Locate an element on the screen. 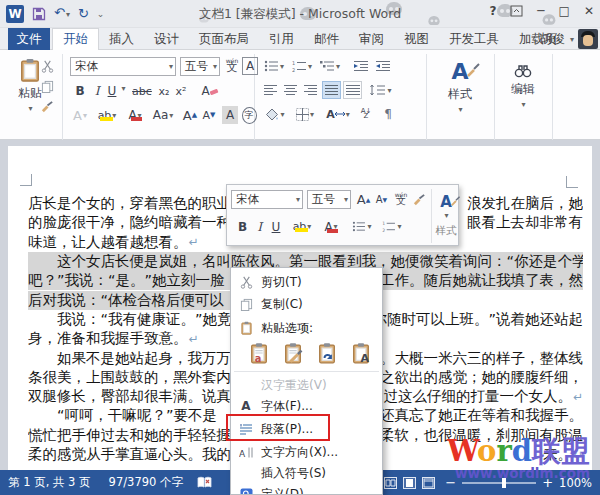 The height and width of the screenshot is (495, 600). mini-font-color-icon: A▾ is located at coordinates (331, 226).